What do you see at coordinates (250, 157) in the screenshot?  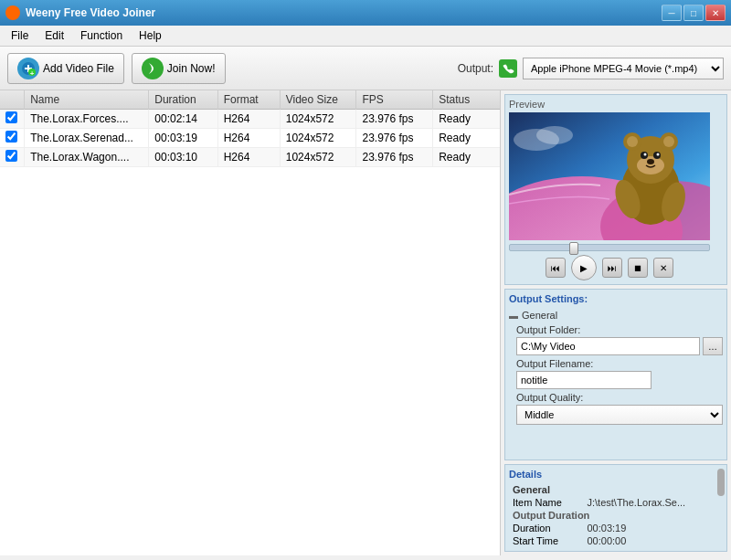 I see `table-row: The.Lorax.Wagon.... 00:03:10 H264 1024x5…` at bounding box center [250, 157].